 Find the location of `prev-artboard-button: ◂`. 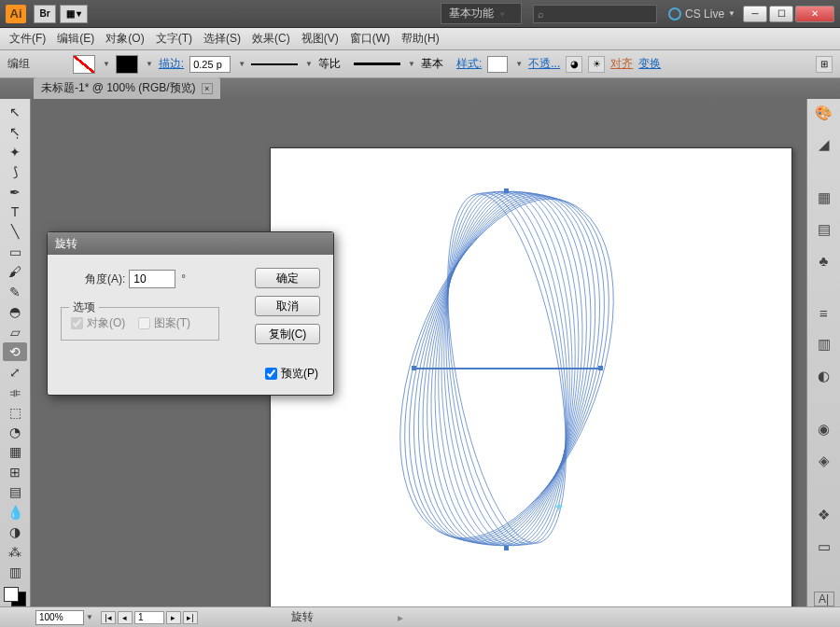

prev-artboard-button: ◂ is located at coordinates (125, 618).